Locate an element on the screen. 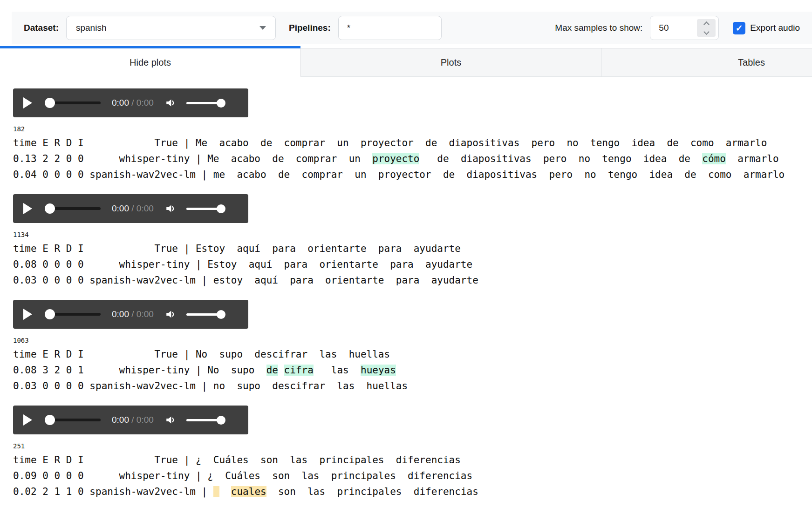 Image resolution: width=812 pixels, height=514 pixels. hypothesis-row: 0.08 3 2 0 1 whisper-tiny | No supo de c… is located at coordinates (413, 370).